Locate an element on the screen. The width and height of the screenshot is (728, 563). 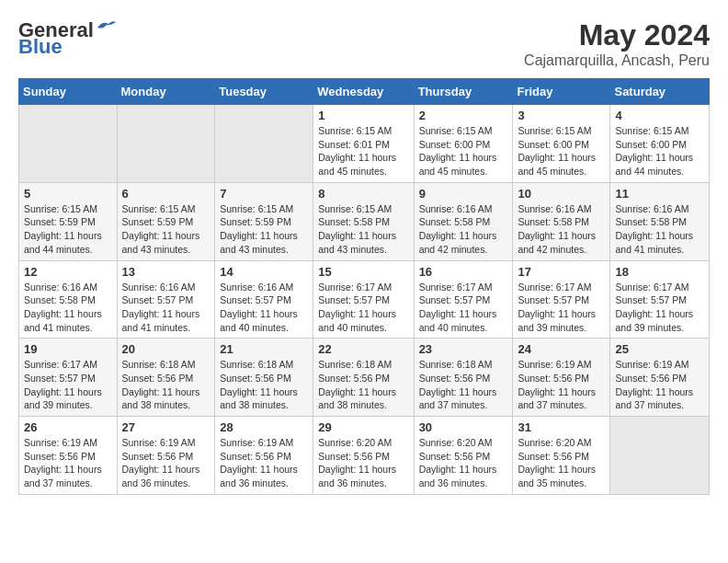
day-number: 27 is located at coordinates (166, 427).